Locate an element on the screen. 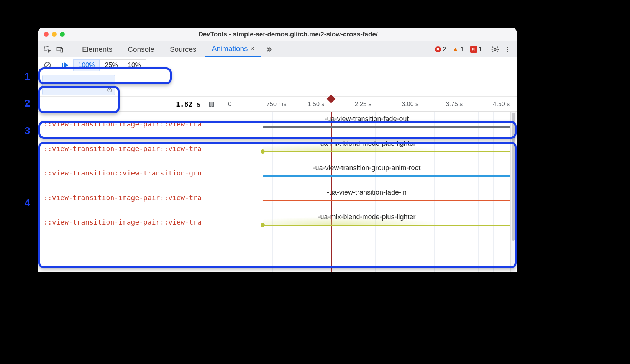  inspect-icon is located at coordinates (48, 49).